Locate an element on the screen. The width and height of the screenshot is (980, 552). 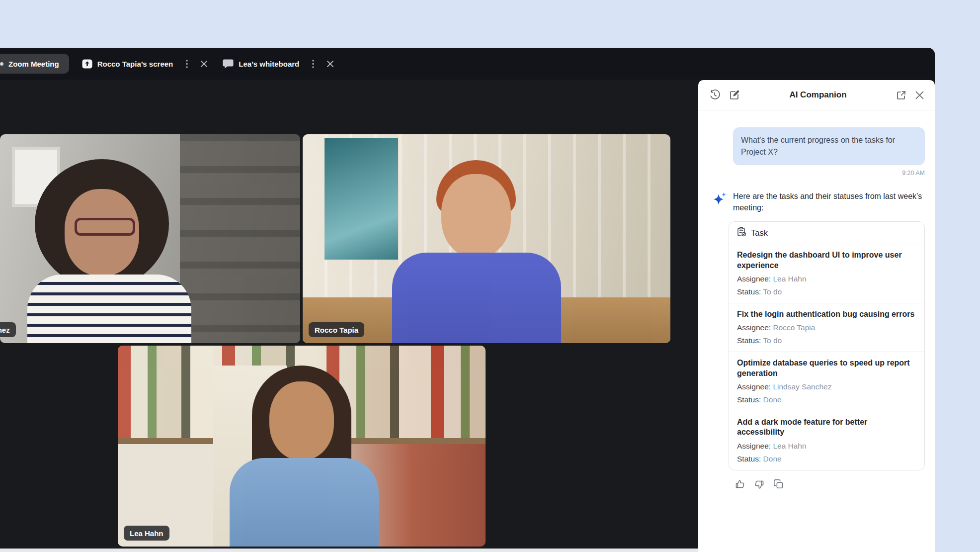
tab-zoom-meeting: Zoom Meeting is located at coordinates (35, 64).